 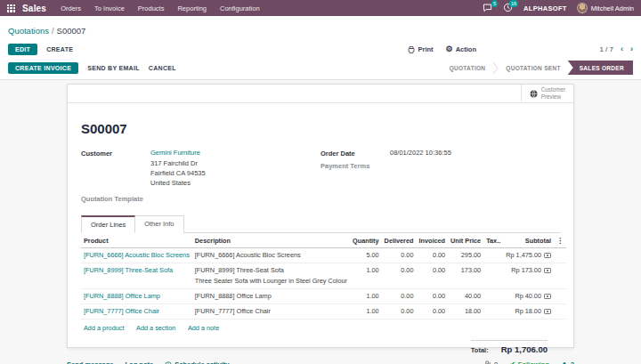 I want to click on add-a-note-link: Add a note, so click(x=203, y=328).